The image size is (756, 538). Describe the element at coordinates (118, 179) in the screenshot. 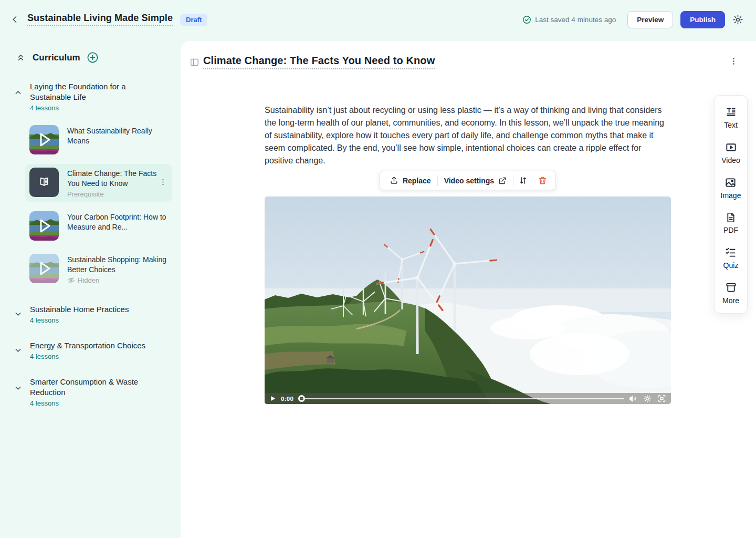

I see `lesson-title: Climate Change: The Facts You Need to Kn…` at that location.